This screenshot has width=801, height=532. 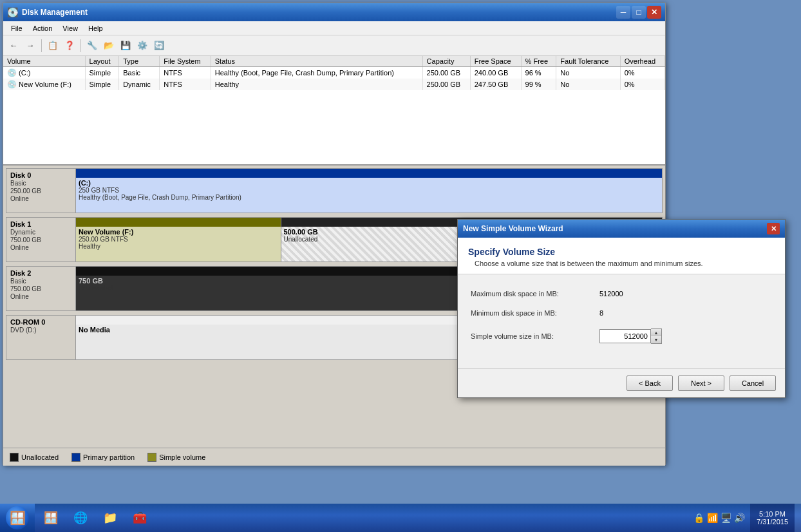 I want to click on taskbar-app-icon: 📁, so click(x=110, y=518).